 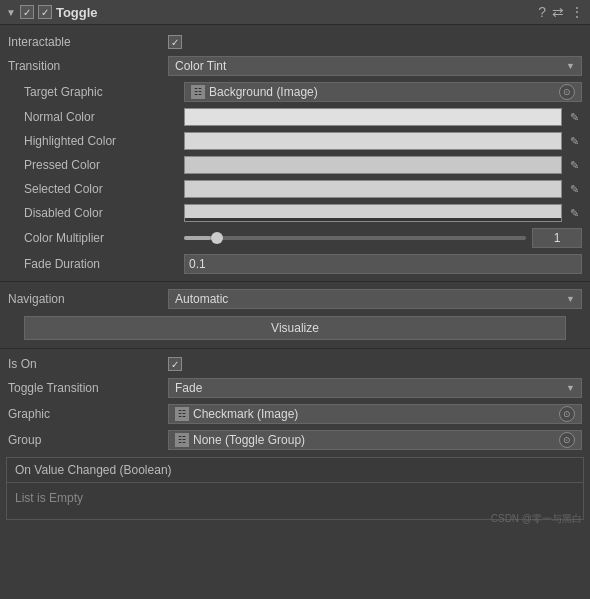 What do you see at coordinates (295, 141) in the screenshot?
I see `highlighted-color-row: Highlighted Color ✎` at bounding box center [295, 141].